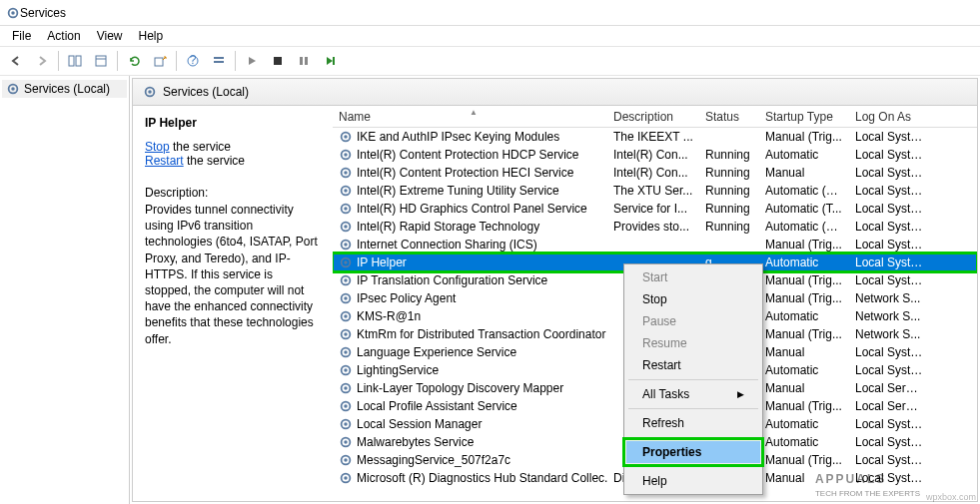 This screenshot has width=980, height=504. Describe the element at coordinates (200, 147) in the screenshot. I see `stop-suffix: the service` at that location.